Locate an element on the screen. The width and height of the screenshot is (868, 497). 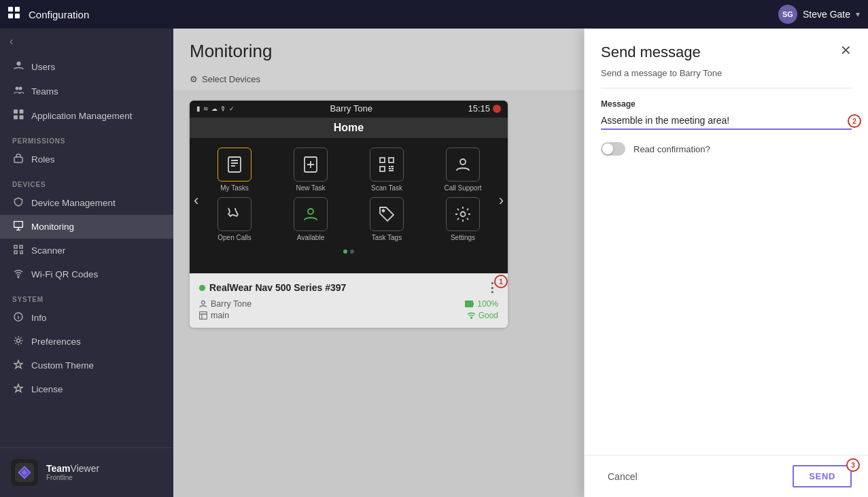
wifi-status-text: Good is located at coordinates (488, 315).